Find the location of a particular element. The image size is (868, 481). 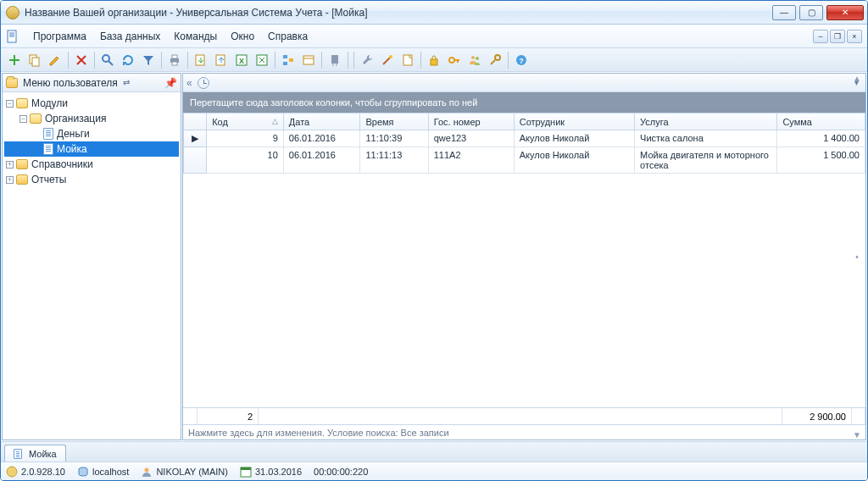

key-button is located at coordinates (454, 60).